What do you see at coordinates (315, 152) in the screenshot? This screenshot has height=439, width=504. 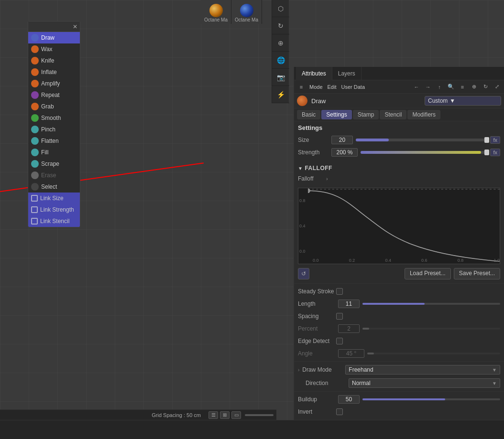 I see `strength-label: Strength` at bounding box center [315, 152].